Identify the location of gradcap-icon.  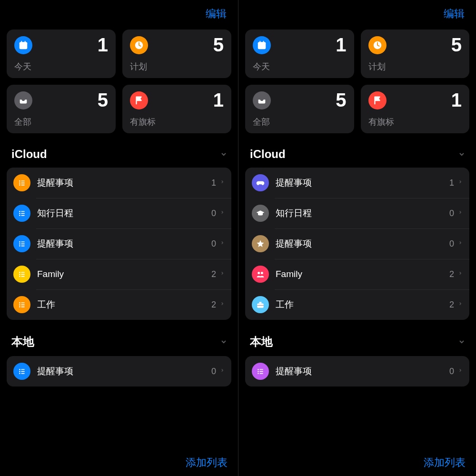
(260, 213).